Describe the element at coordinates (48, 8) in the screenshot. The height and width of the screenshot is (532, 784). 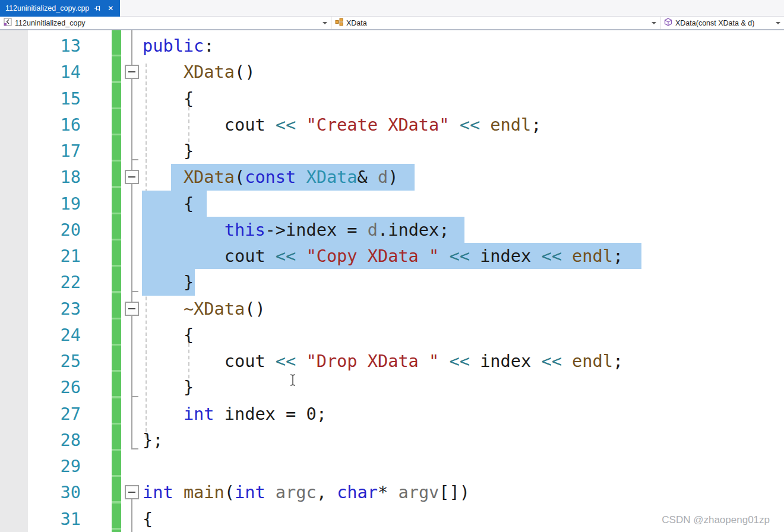
I see `tab-title: 112uninitialized_copy.cpp` at that location.